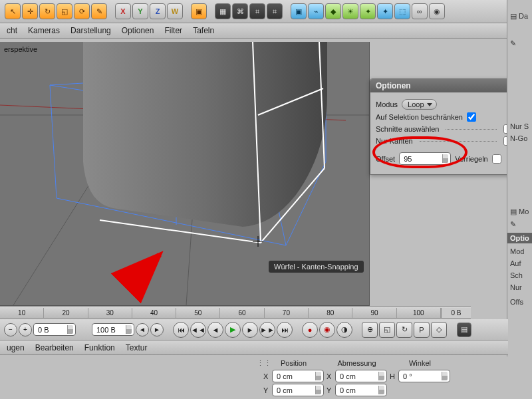 This screenshot has height=399, width=532. I want to click on menu-options: Optionen, so click(138, 31).